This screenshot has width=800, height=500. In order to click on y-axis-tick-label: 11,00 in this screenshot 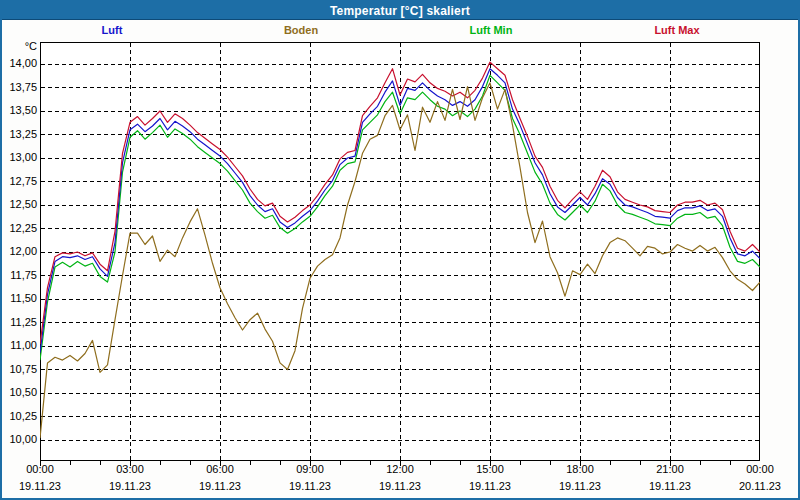, I will do `click(20, 345)`.